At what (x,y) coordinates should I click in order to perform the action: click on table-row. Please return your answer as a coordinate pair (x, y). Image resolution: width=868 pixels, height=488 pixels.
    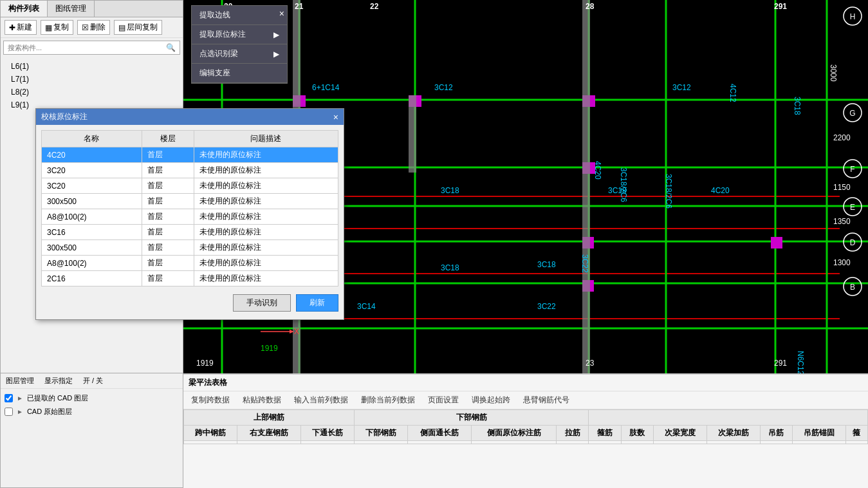
    Looking at the image, I should click on (526, 443).